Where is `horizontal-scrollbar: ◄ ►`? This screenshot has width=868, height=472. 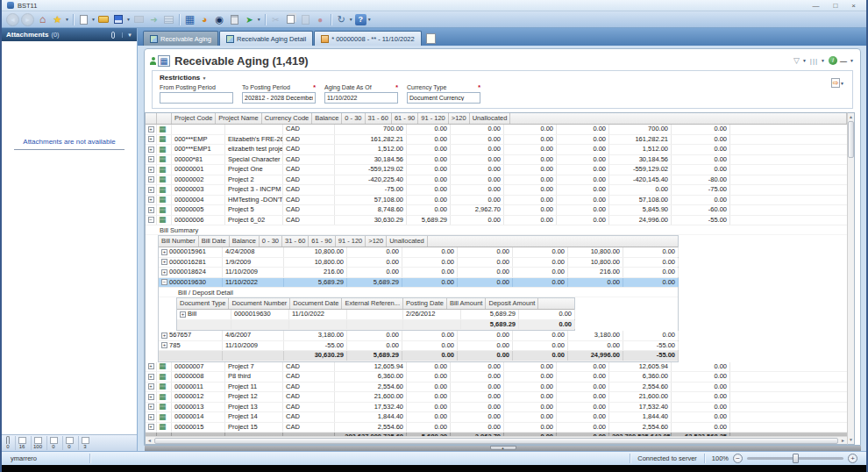
horizontal-scrollbar: ◄ ► is located at coordinates (496, 440).